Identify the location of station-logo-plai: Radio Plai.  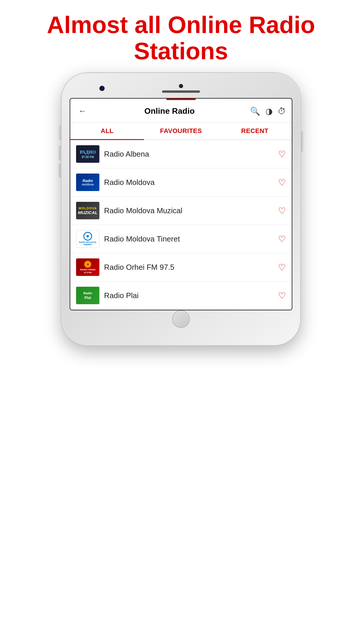
(88, 295).